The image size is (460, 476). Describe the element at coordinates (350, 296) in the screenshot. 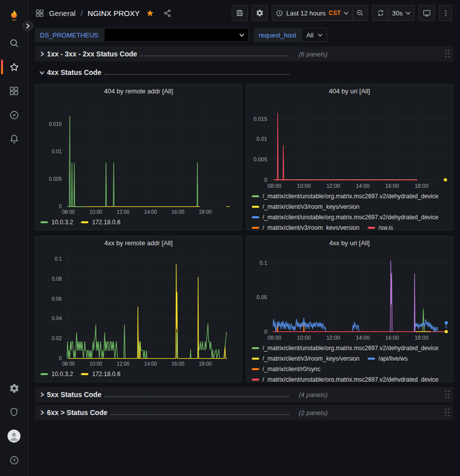

I see `chart-canvas: 08:0010:0012:0014:0016:0018:0000.050.1` at that location.